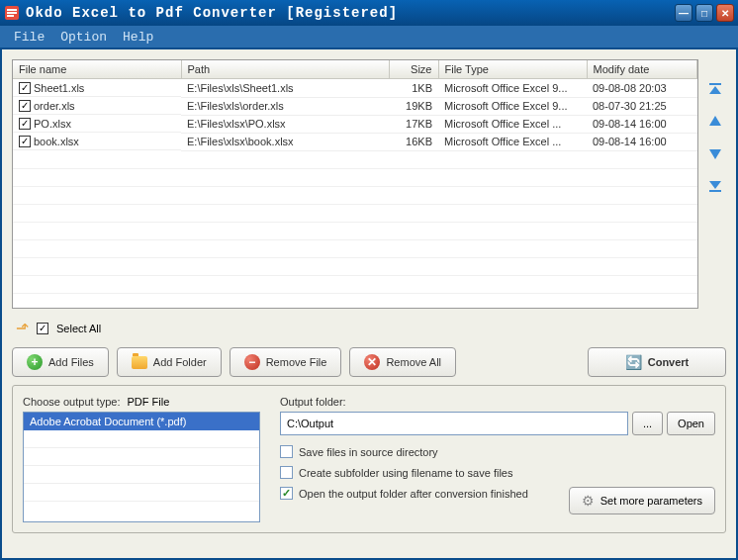 The image size is (738, 560). What do you see at coordinates (138, 38) in the screenshot?
I see `menu-help: Help` at bounding box center [138, 38].